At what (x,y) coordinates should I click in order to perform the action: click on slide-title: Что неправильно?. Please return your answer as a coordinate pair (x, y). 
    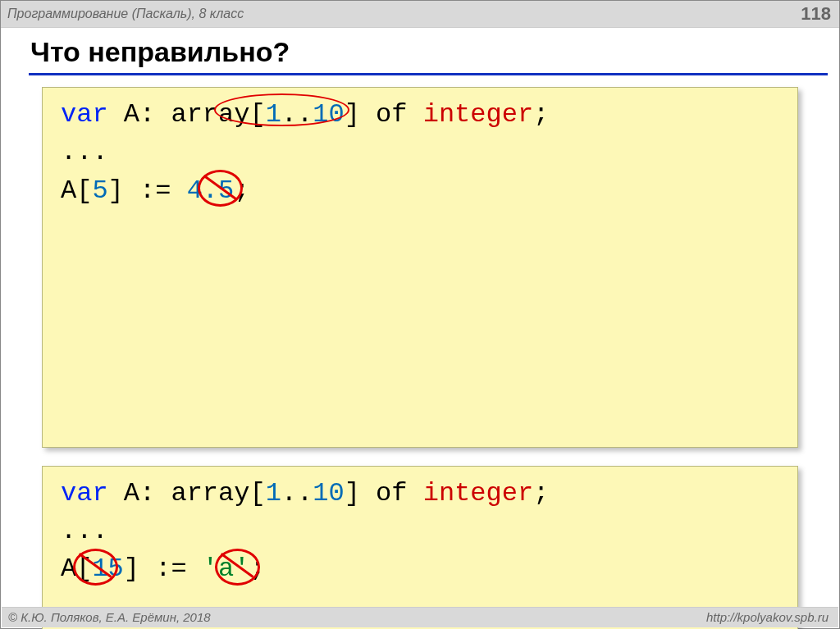
    Looking at the image, I should click on (420, 51).